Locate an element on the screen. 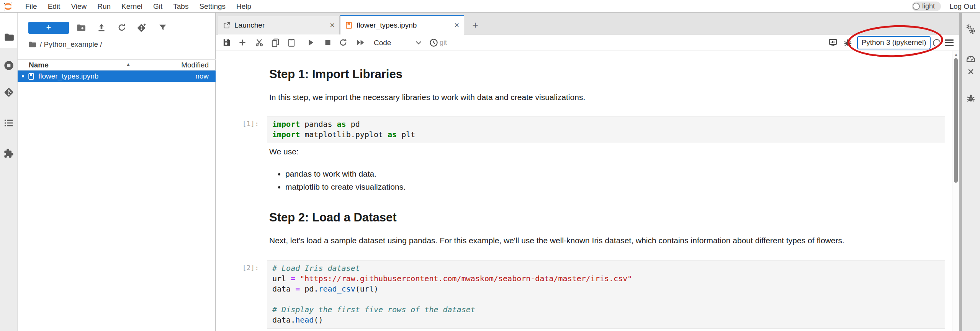 The width and height of the screenshot is (980, 331). code-cell-editor: import pandas as pdimport matplotlib.pyp… is located at coordinates (606, 129).